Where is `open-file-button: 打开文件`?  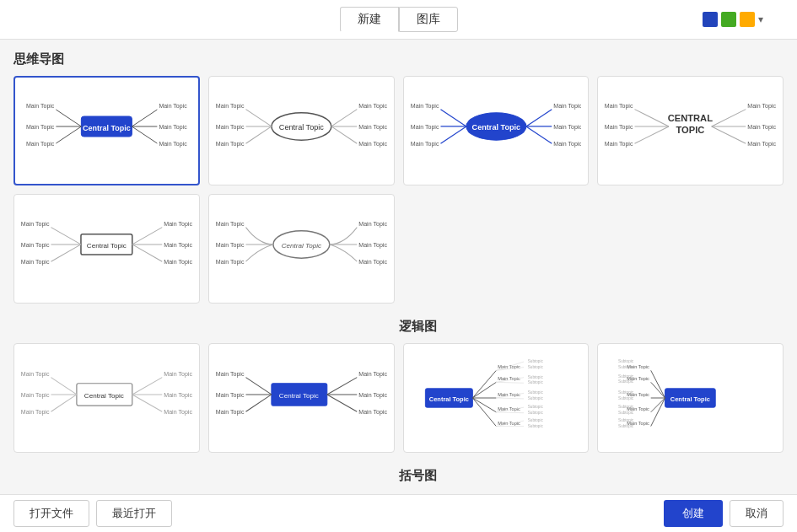
open-file-button: 打开文件 is located at coordinates (51, 513).